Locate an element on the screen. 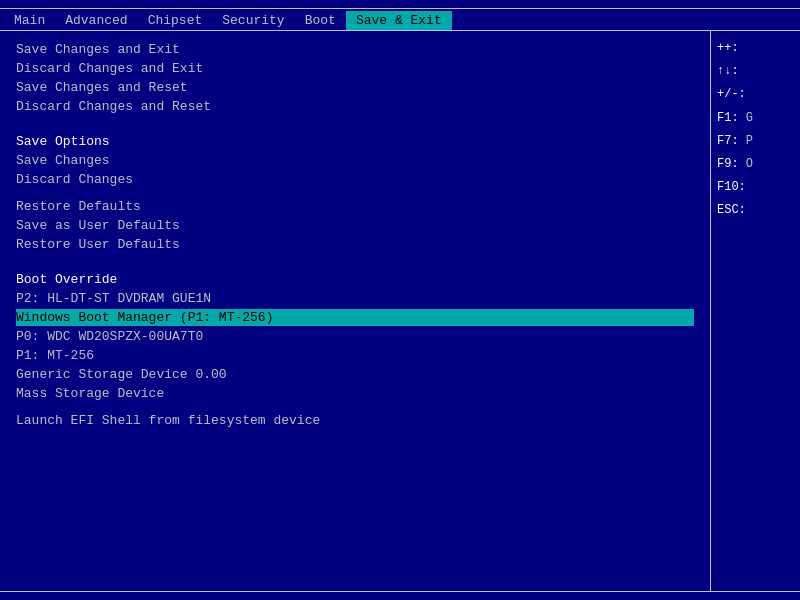  nav-tabs: MainAdvancedChipsetSecurityBootSave & Ex… is located at coordinates (400, 20).